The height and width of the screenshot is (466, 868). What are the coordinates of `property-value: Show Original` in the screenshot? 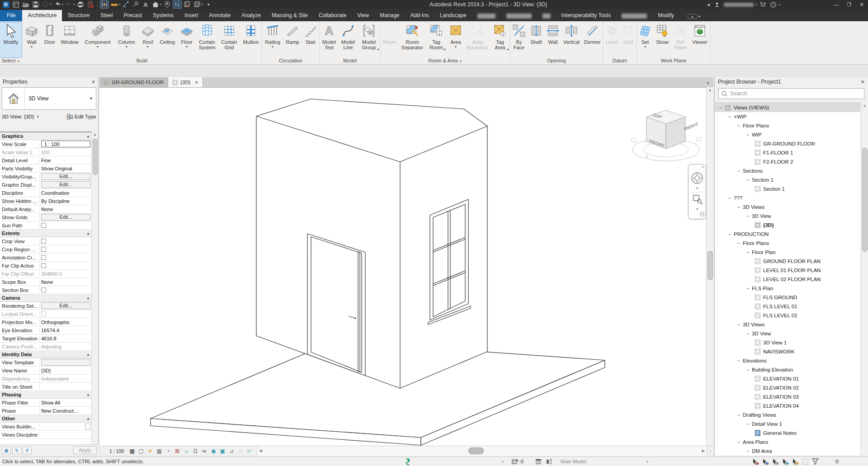 It's located at (66, 169).